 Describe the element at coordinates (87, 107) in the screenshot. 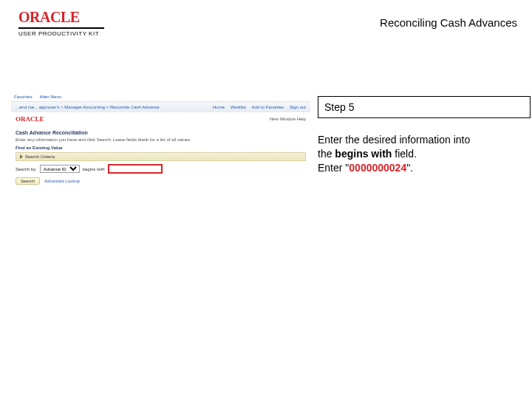

I see `breadcrumb: ...and me... approver's > Manager Accoun…` at that location.